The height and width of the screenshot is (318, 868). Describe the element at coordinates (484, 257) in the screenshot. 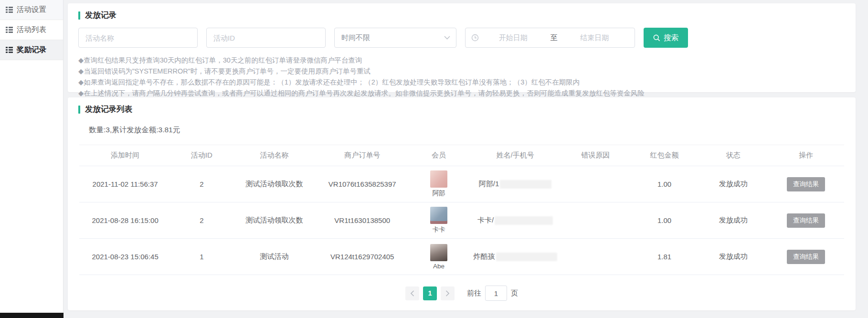

I see `name-phone-text: 炸酷孩` at that location.